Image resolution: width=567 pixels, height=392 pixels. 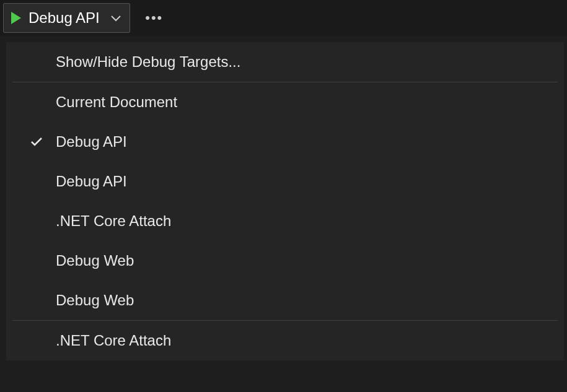 What do you see at coordinates (64, 18) in the screenshot?
I see `debug-target-label: Debug API` at bounding box center [64, 18].